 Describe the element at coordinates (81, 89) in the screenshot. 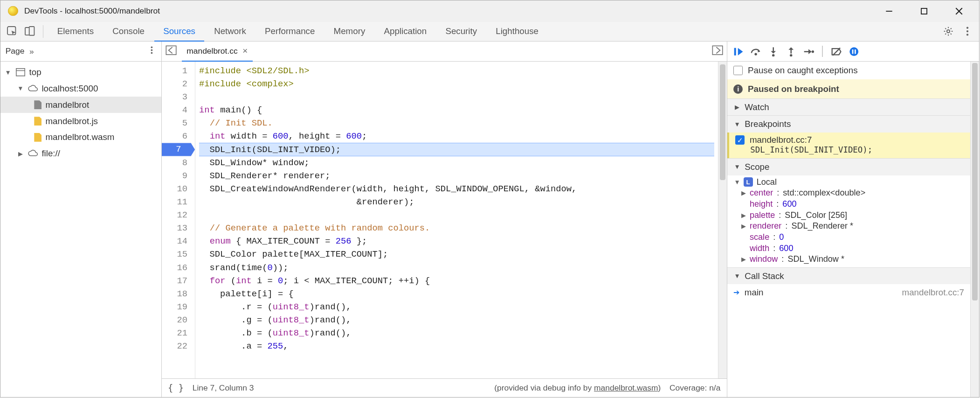

I see `tree-node-host: localhost:5000` at that location.